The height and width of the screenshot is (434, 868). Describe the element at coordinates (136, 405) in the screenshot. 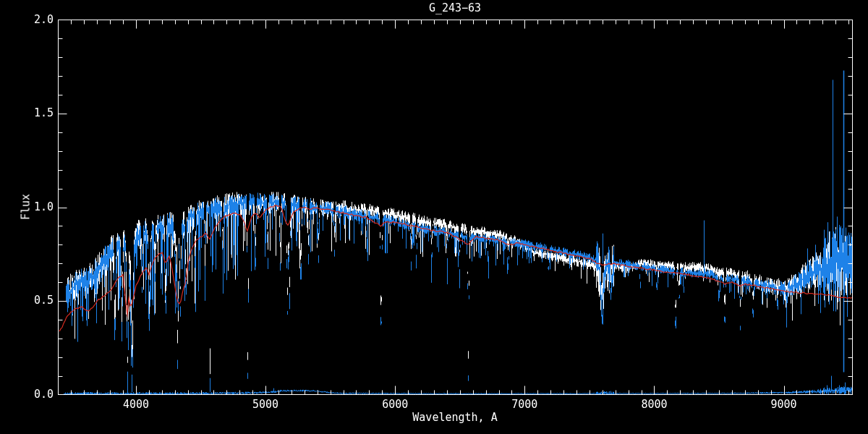

I see `x-tick-label: 4000` at that location.